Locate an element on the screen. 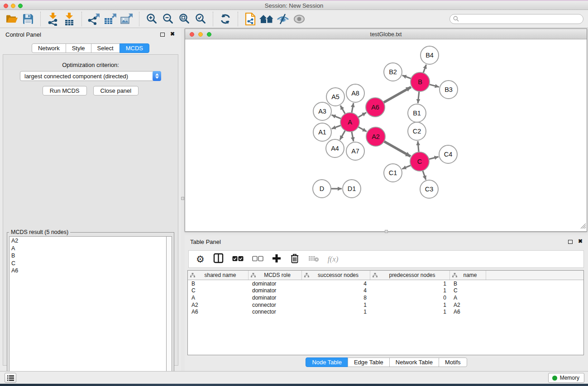 This screenshot has height=386, width=588. float-table-panel-icon is located at coordinates (570, 242).